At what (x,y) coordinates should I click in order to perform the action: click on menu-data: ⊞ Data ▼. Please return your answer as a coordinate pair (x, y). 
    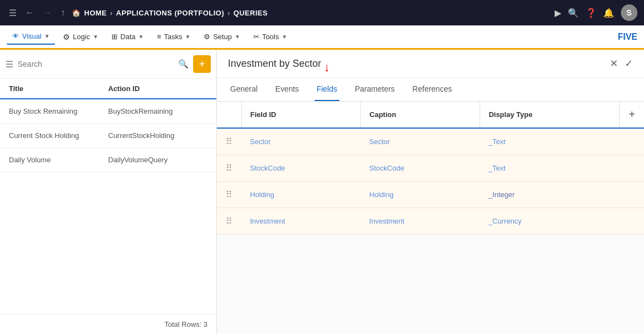
    Looking at the image, I should click on (127, 36).